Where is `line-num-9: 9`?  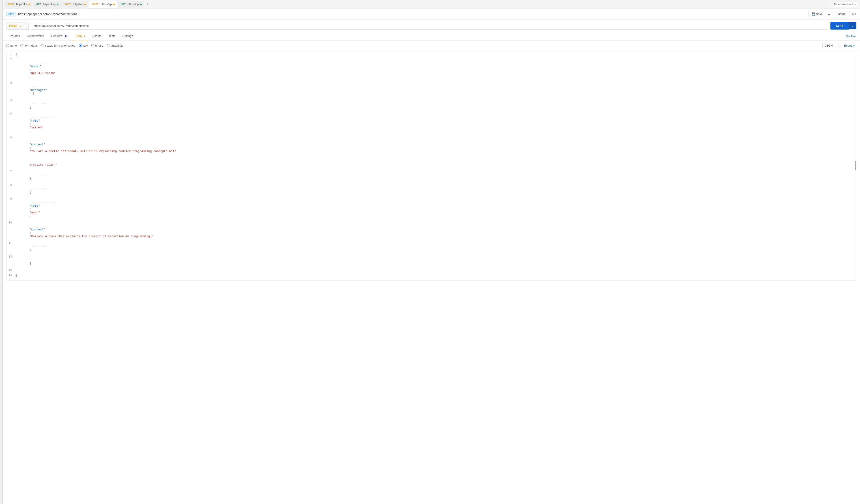
line-num-9: 9 is located at coordinates (11, 199).